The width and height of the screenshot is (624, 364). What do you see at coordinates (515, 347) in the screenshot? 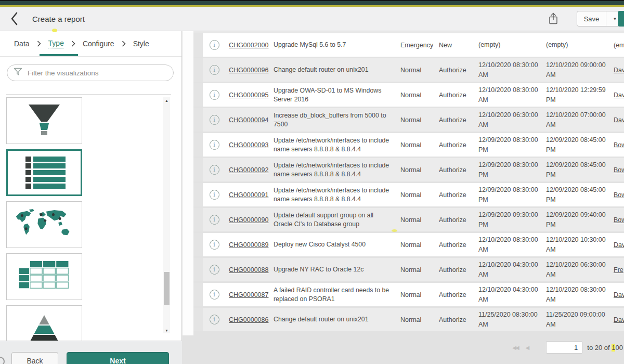
I see `first-page-icon: ◀◀` at bounding box center [515, 347].